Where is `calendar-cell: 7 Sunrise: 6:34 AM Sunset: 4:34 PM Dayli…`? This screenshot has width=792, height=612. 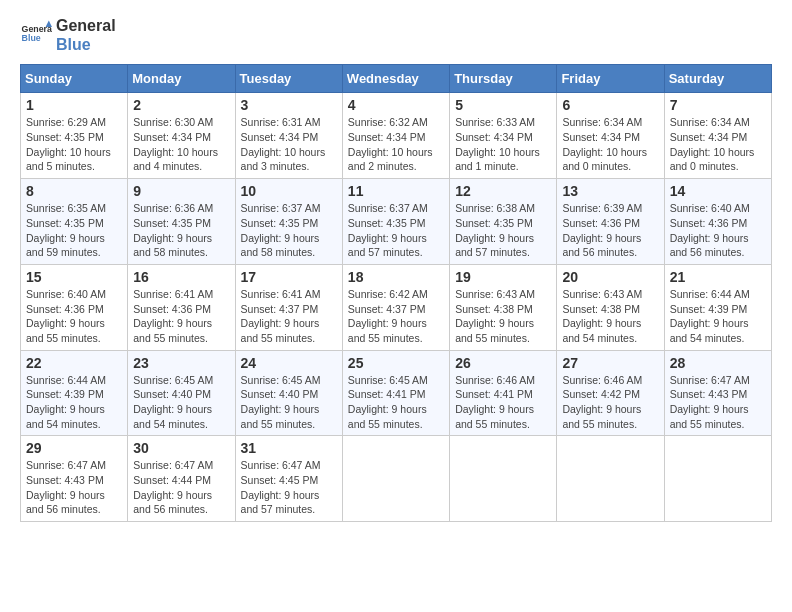 calendar-cell: 7 Sunrise: 6:34 AM Sunset: 4:34 PM Dayli… is located at coordinates (718, 136).